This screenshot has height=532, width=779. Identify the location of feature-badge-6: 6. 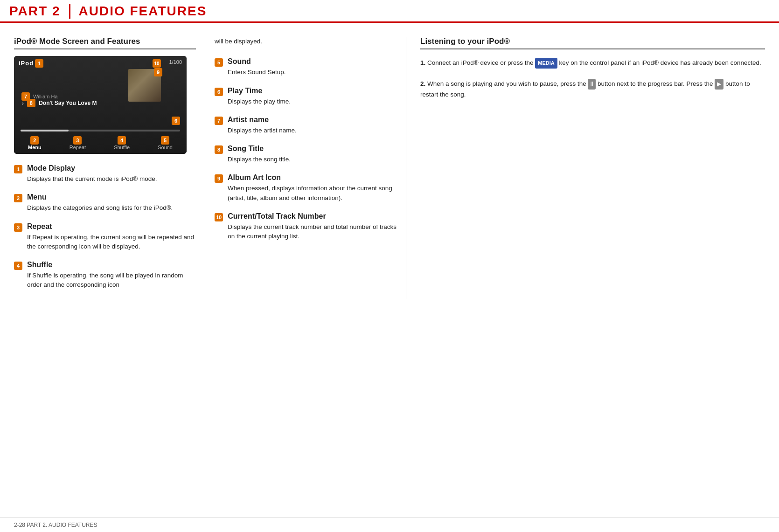
(219, 92).